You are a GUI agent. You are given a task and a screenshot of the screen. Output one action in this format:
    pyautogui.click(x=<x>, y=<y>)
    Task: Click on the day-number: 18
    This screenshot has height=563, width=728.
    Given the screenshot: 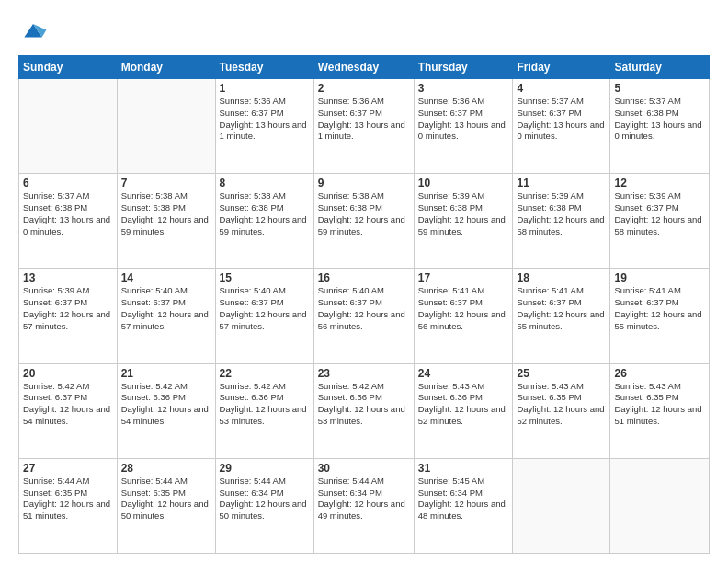 What is the action you would take?
    pyautogui.click(x=561, y=278)
    